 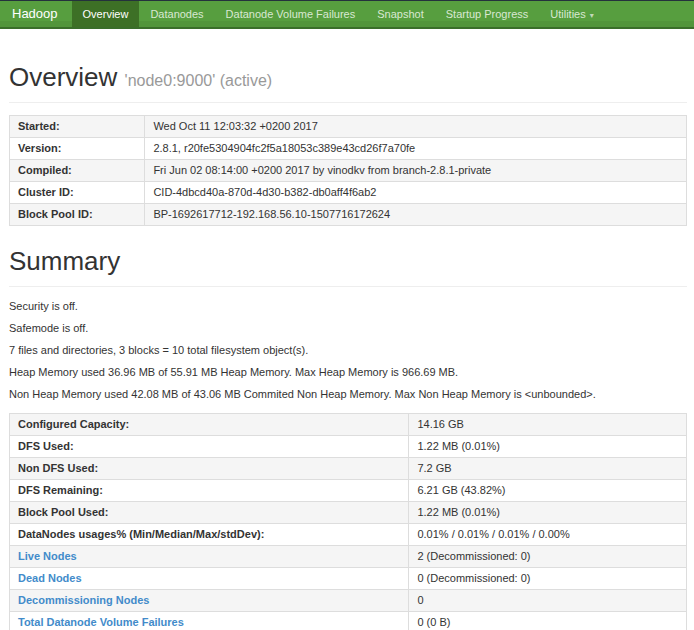 I want to click on nav-tab-datanodes: Datanodes, so click(x=176, y=14).